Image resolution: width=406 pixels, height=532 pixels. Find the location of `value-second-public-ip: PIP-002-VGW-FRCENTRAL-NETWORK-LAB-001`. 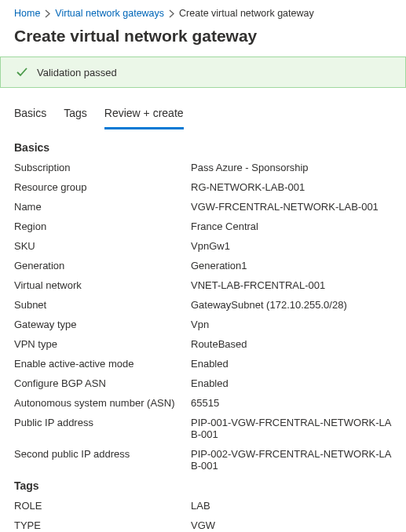

value-second-public-ip: PIP-002-VGW-FRCENTRAL-NETWORK-LAB-001 is located at coordinates (291, 460).